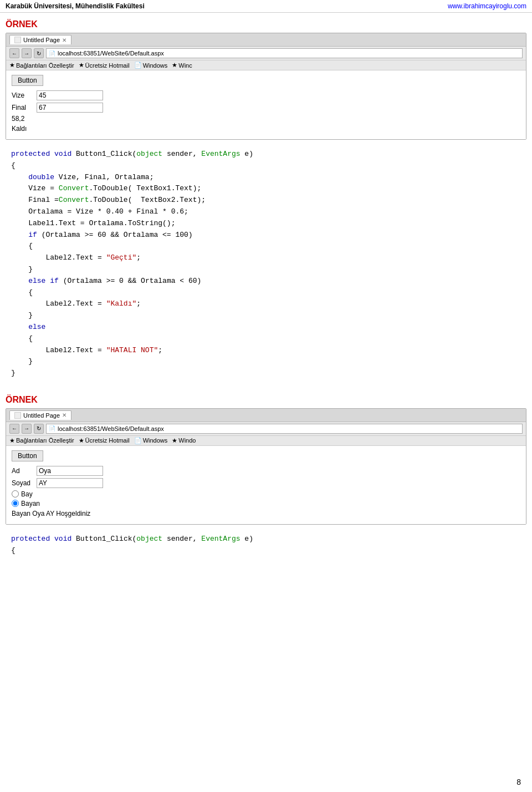 This screenshot has width=532, height=792. What do you see at coordinates (266, 177) in the screenshot?
I see `code-line-3: double Vize, Final, Ortalama;` at bounding box center [266, 177].